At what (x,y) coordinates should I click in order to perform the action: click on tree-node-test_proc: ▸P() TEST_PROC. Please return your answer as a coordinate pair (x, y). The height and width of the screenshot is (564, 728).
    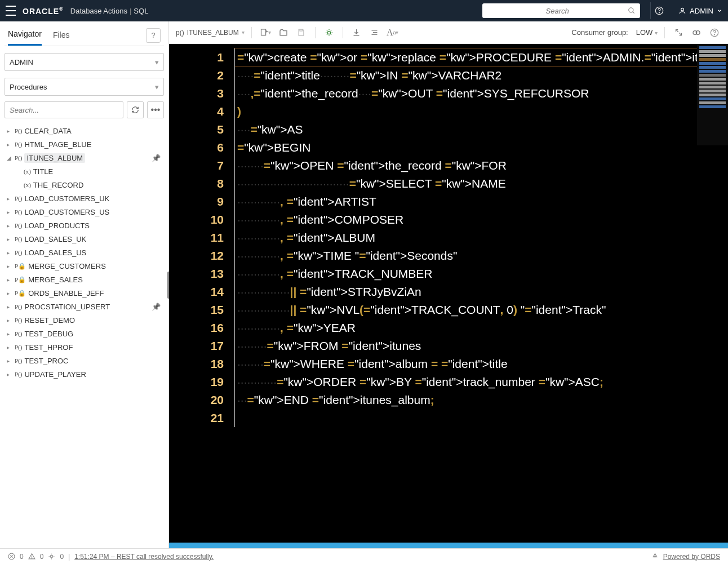
    Looking at the image, I should click on (85, 361).